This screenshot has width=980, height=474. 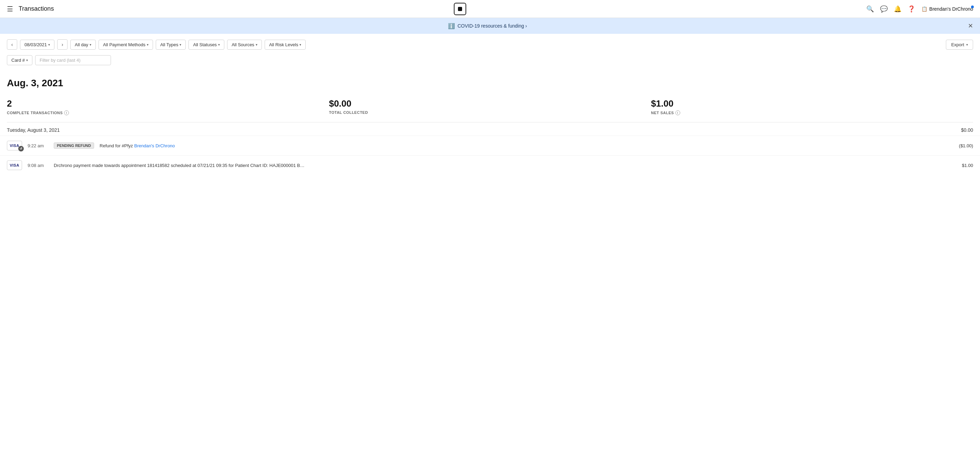 I want to click on net-sales-value: $1.00, so click(x=812, y=104).